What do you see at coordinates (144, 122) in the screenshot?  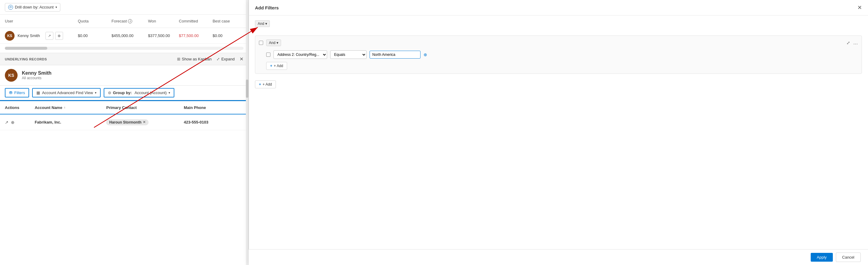 I see `chip-close-icon: ✕` at bounding box center [144, 122].